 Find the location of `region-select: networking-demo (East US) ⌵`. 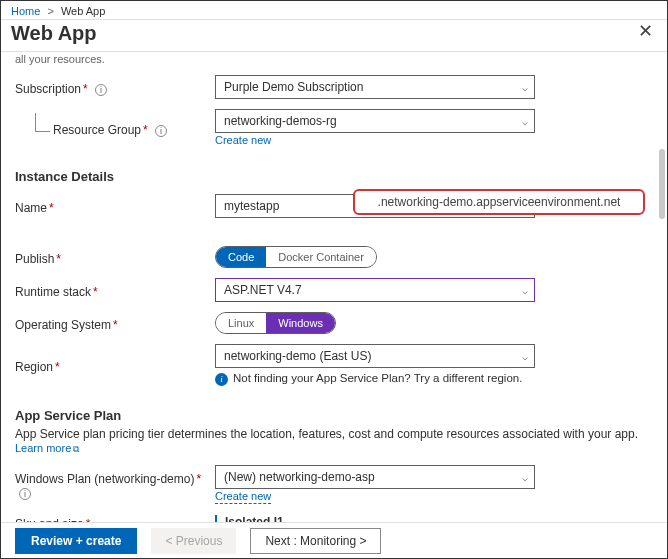

region-select: networking-demo (East US) ⌵ is located at coordinates (375, 356).